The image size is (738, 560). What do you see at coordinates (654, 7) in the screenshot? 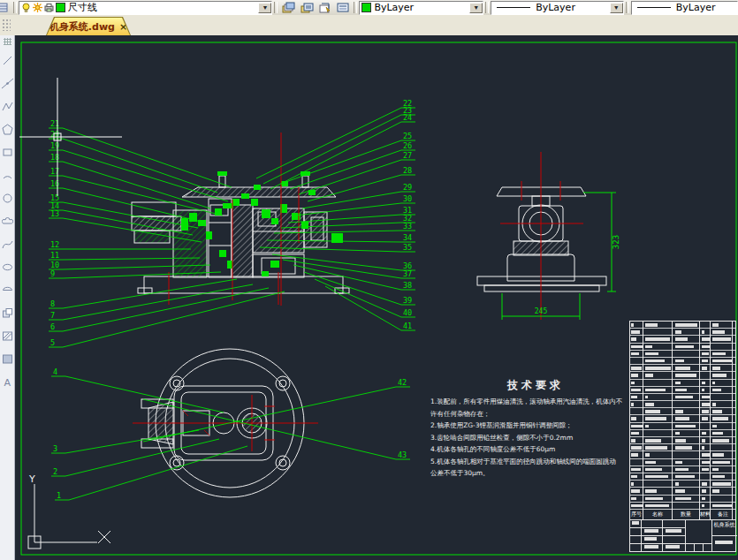
I see `lineweight-sample` at bounding box center [654, 7].